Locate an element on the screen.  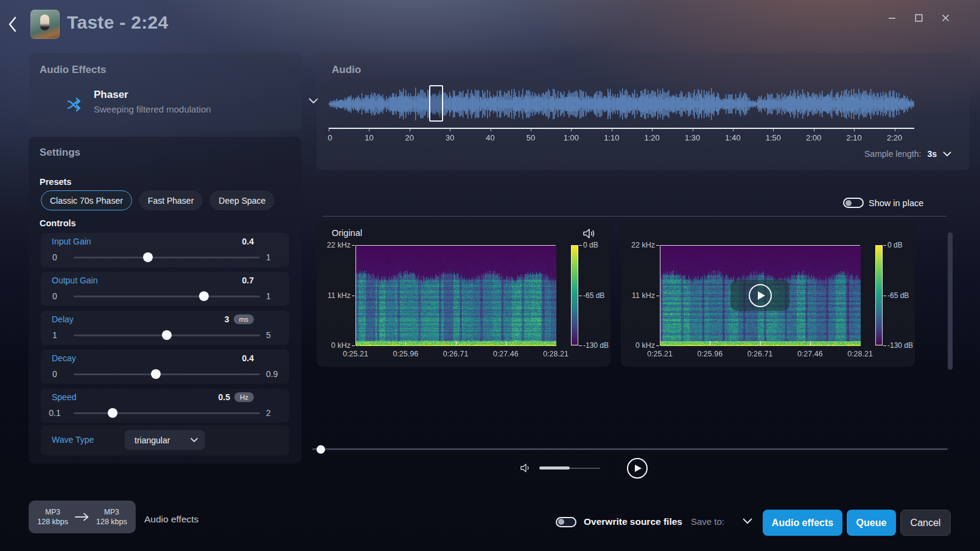
play-icon is located at coordinates (760, 296).